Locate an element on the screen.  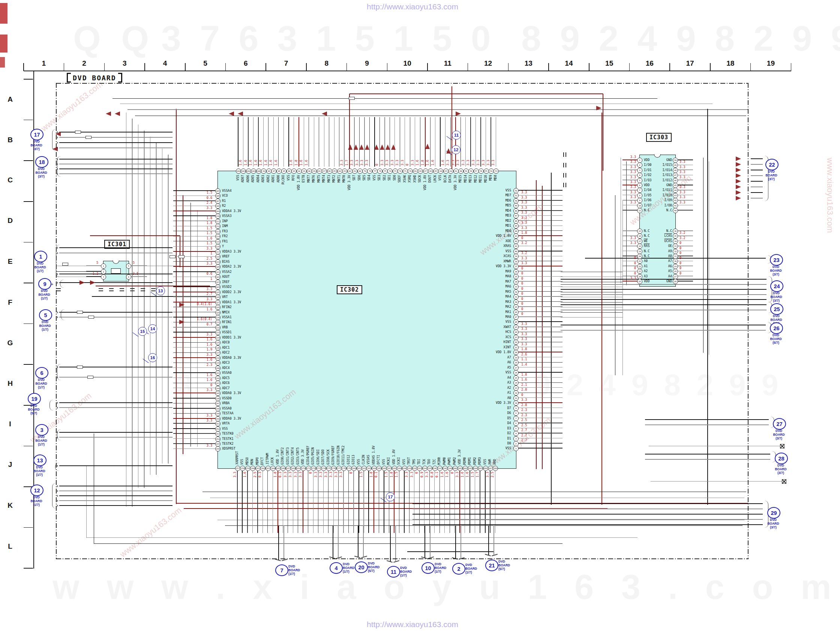
ic302-pin-label: D2 is located at coordinates (492, 433).